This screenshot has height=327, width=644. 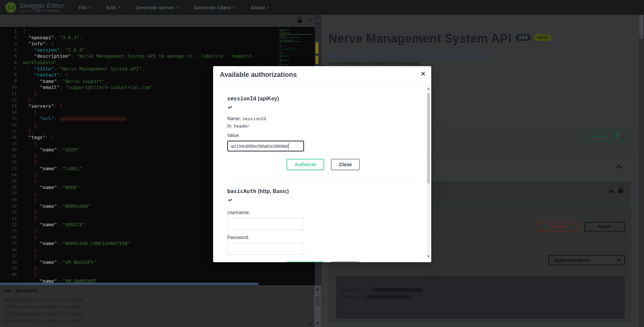 What do you see at coordinates (429, 138) in the screenshot?
I see `modal-scroll-thumb` at bounding box center [429, 138].